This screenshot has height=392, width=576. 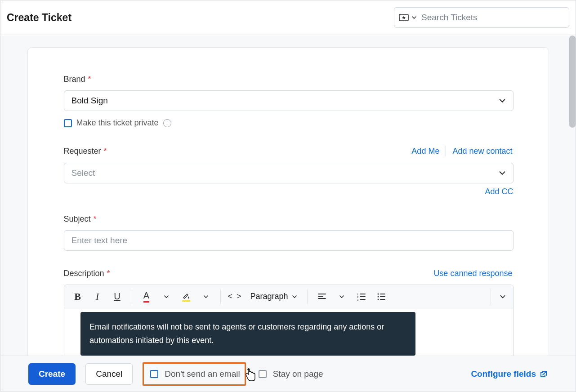 What do you see at coordinates (269, 297) in the screenshot?
I see `paragraph-label: Paragraph` at bounding box center [269, 297].